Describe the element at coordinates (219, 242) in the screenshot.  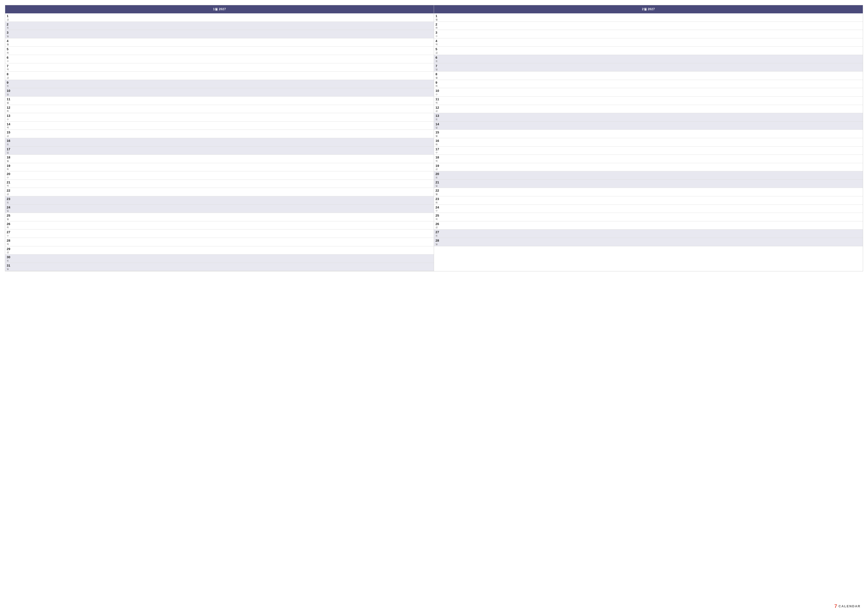
I see `day-row: 28목` at that location.